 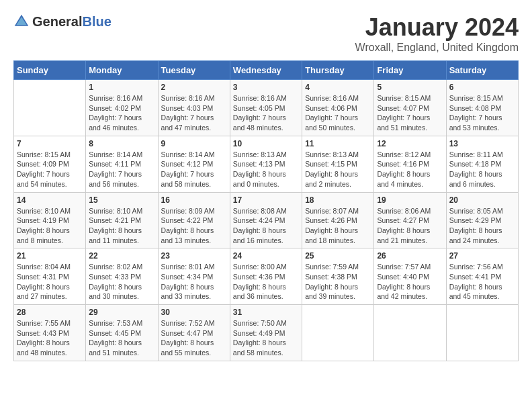 I want to click on day-content: Sunrise: 8:07 AM Sunset: 4:26 PM Dayligh…, so click(x=338, y=226).